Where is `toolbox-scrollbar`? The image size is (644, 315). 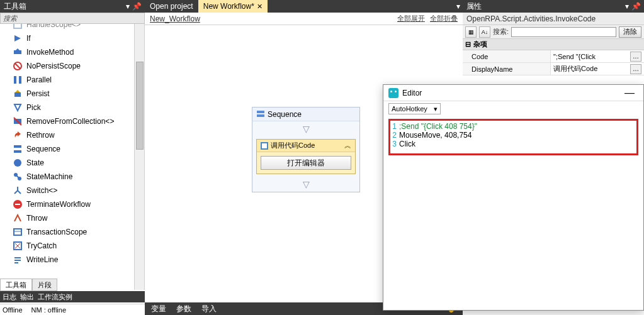 toolbox-scrollbar is located at coordinates (139, 157).